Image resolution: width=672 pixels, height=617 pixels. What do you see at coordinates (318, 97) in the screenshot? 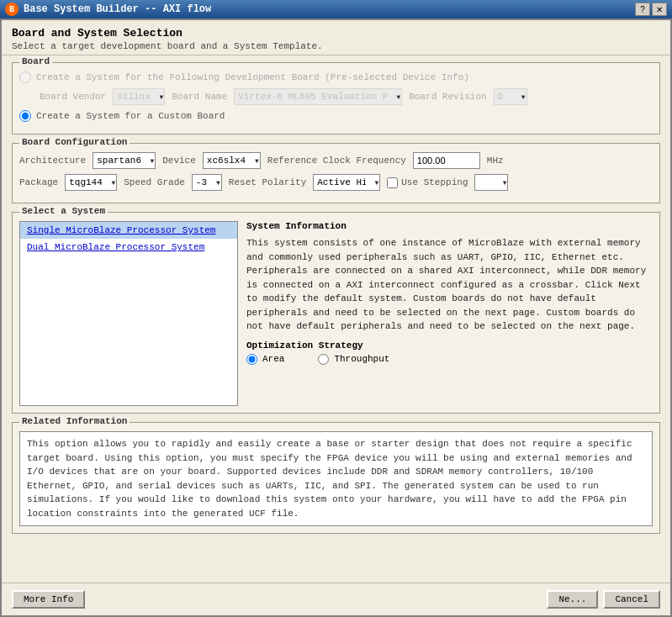
I see `board-name-select: Virtex-6 ML605 Evaluation Platform` at bounding box center [318, 97].